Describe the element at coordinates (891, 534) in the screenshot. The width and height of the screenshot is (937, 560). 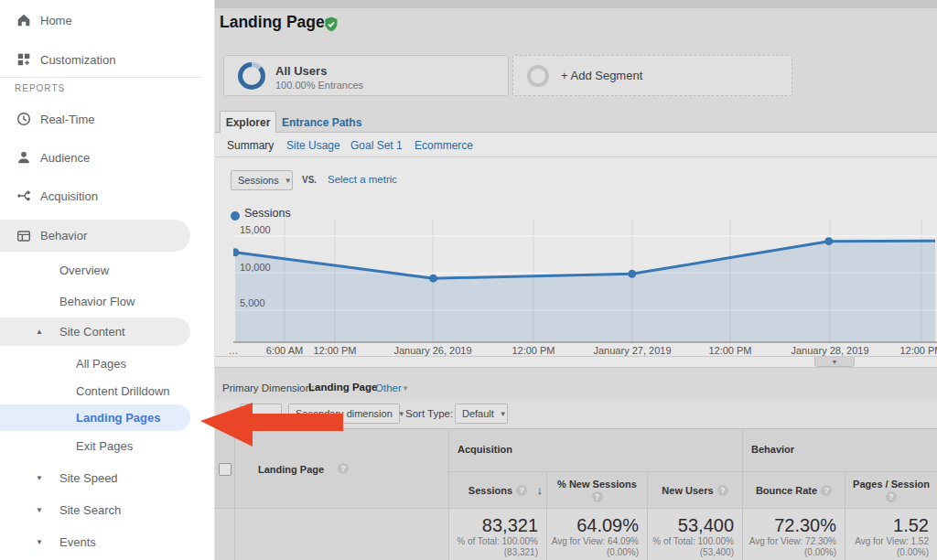
I see `totals-cell-pages-session: 1.52 Avg for View: 1.52 (0.00%)` at that location.